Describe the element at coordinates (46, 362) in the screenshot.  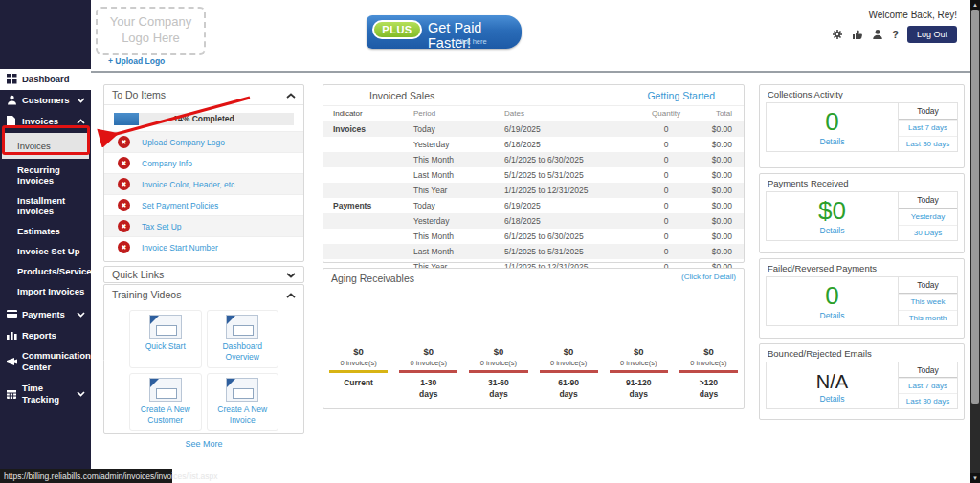
I see `sidebar-item-communication-center: Communication Center` at that location.